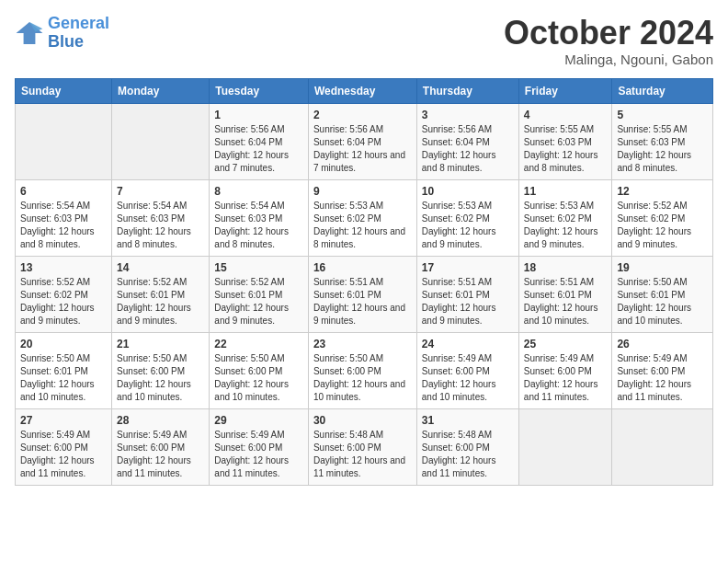  What do you see at coordinates (468, 115) in the screenshot?
I see `day-number: 3` at bounding box center [468, 115].